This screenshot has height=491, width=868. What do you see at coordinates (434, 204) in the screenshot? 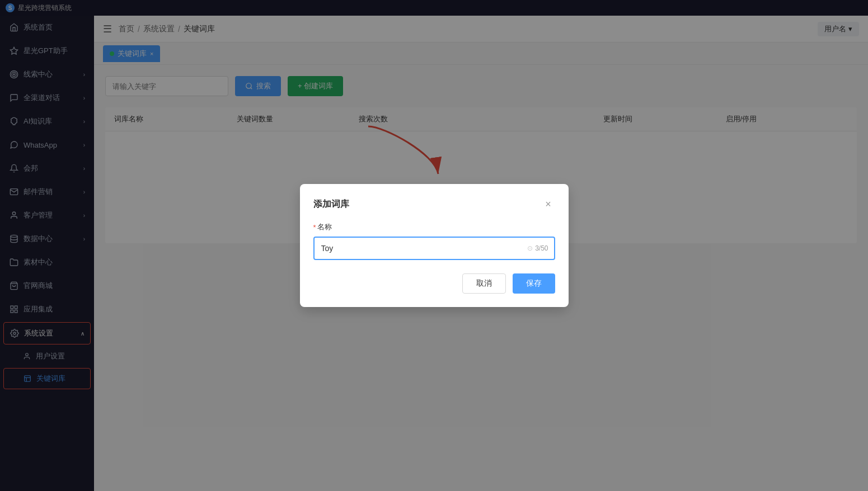
I see `dialog-header: 添加词库 ×` at bounding box center [434, 204].